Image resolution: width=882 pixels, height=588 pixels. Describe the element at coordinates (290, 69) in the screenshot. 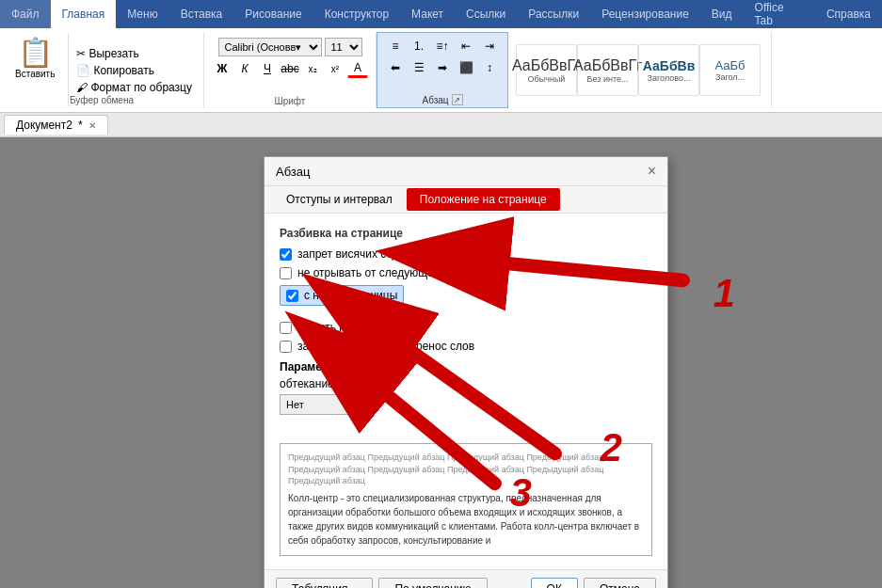

I see `strikethrough-button: abc` at that location.